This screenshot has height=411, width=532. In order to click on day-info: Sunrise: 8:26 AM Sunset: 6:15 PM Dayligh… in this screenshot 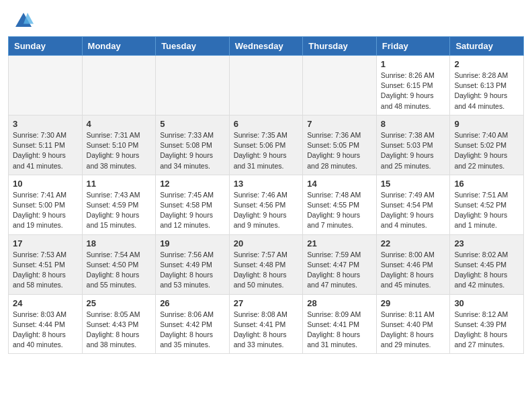, I will do `click(414, 91)`.